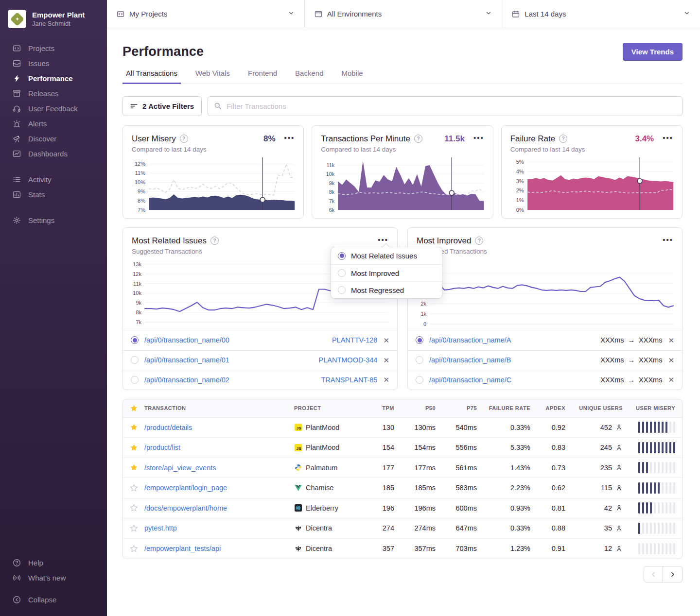  Describe the element at coordinates (652, 51) in the screenshot. I see `view-trends-button: View Trends` at that location.